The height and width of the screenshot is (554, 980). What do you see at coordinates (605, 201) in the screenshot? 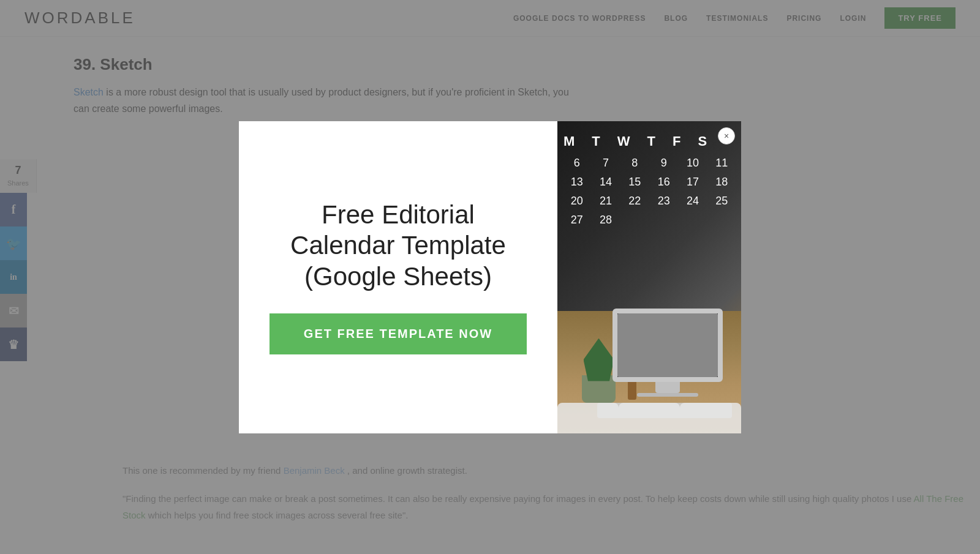
I see `cal-21: 21` at bounding box center [605, 201].